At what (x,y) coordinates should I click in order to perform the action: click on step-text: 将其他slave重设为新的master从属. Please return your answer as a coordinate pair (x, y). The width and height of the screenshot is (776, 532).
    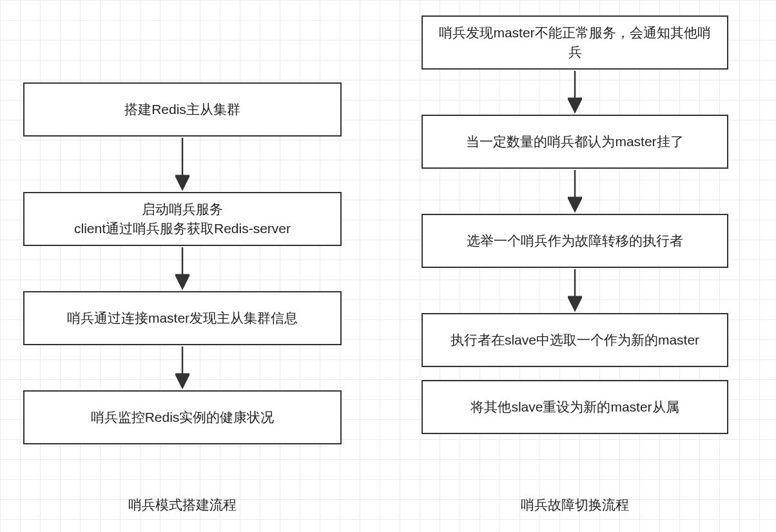
    Looking at the image, I should click on (575, 407).